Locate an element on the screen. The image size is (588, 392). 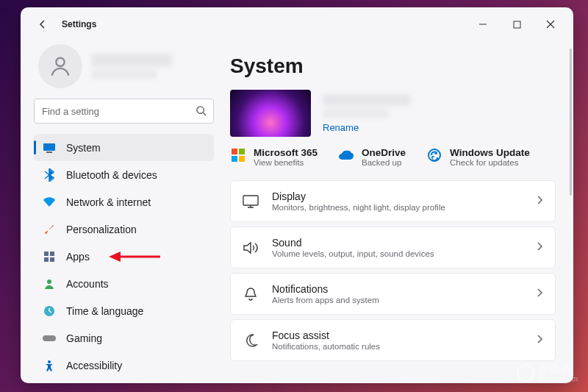
sidebar-item-label: Accounts is located at coordinates (87, 284).